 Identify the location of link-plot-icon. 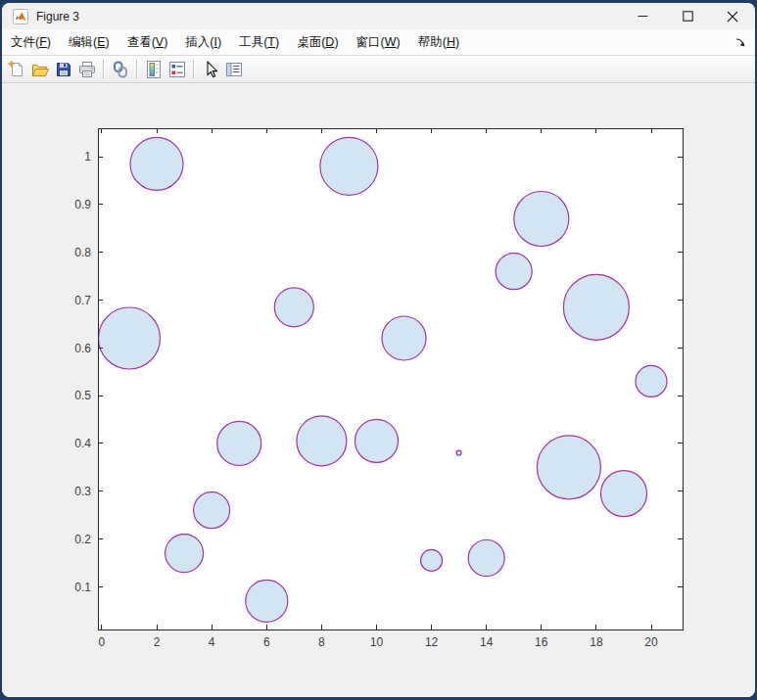
(120, 70).